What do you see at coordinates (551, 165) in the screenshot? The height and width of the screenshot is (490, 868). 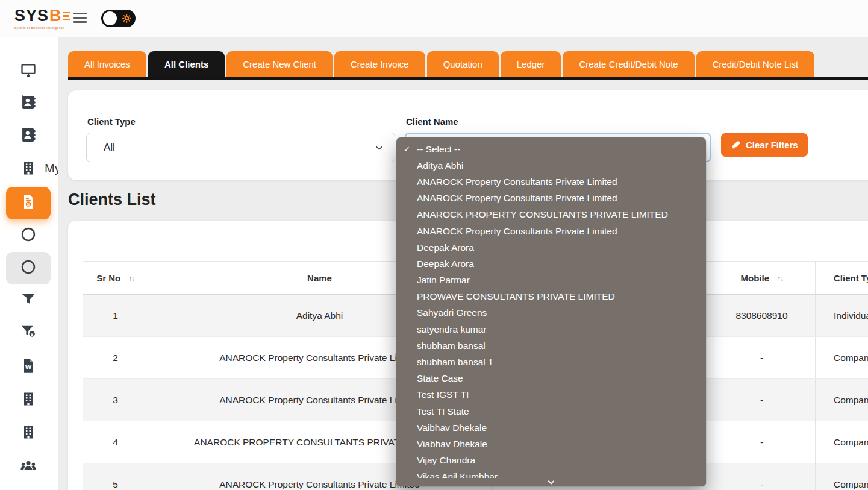 I see `dropdown-option: Aditya Abhi` at bounding box center [551, 165].